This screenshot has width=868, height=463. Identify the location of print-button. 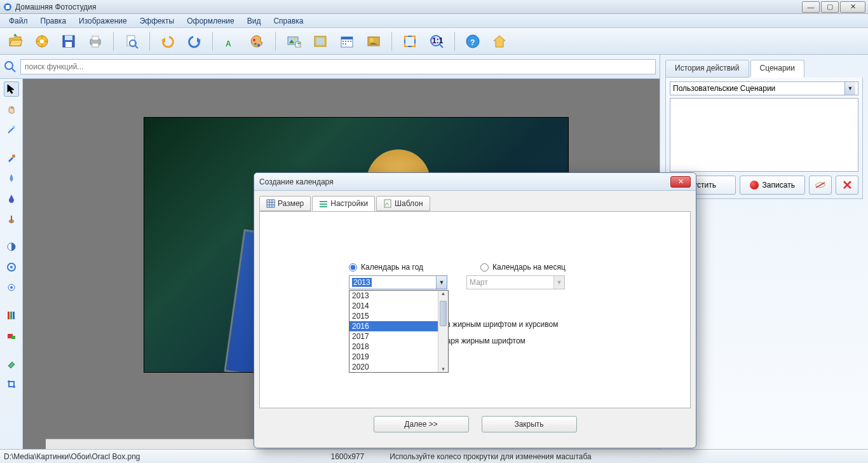
(95, 41).